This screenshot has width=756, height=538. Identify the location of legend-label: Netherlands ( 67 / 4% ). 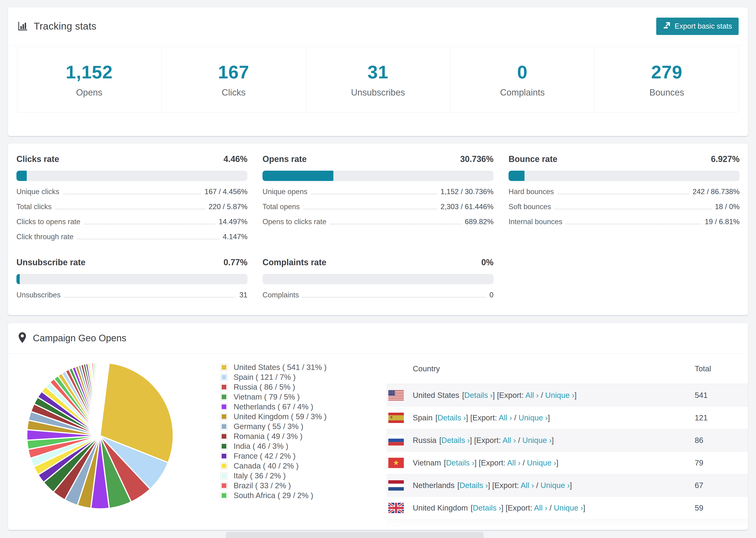
(273, 407).